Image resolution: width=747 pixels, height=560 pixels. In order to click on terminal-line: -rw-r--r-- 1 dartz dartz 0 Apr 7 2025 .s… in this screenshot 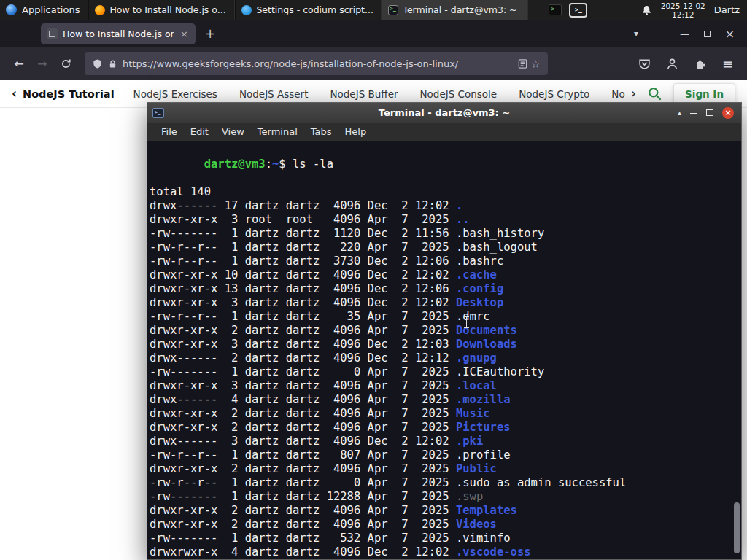, I will do `click(441, 483)`.